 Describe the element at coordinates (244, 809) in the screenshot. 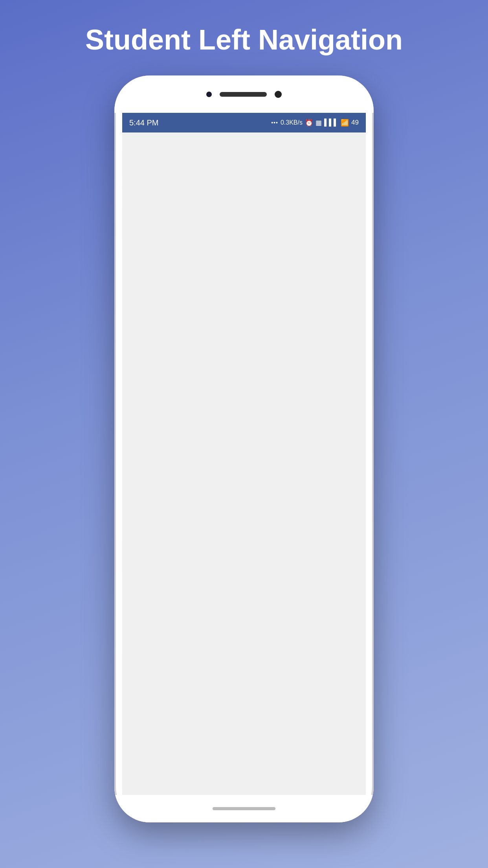

I see `phone-bottom-bezel` at that location.